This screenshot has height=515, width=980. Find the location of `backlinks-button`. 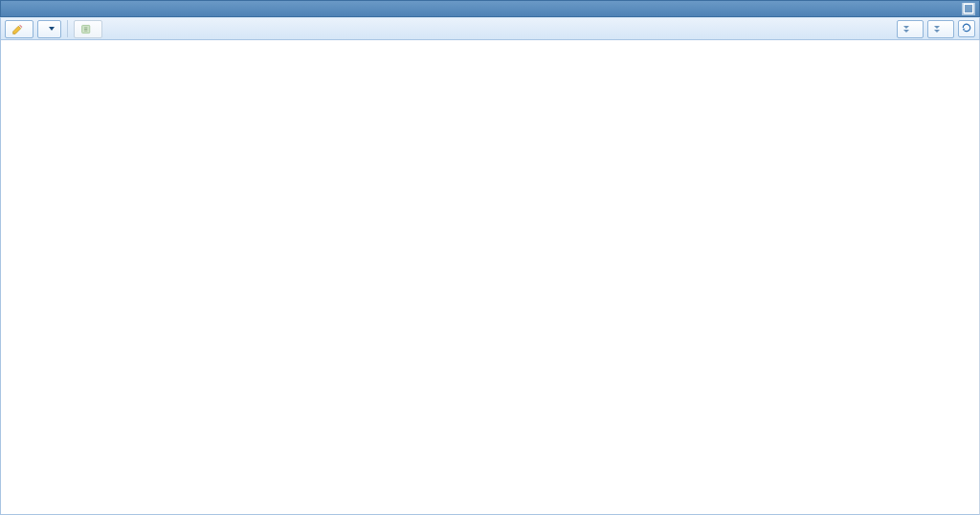

backlinks-button is located at coordinates (941, 29).